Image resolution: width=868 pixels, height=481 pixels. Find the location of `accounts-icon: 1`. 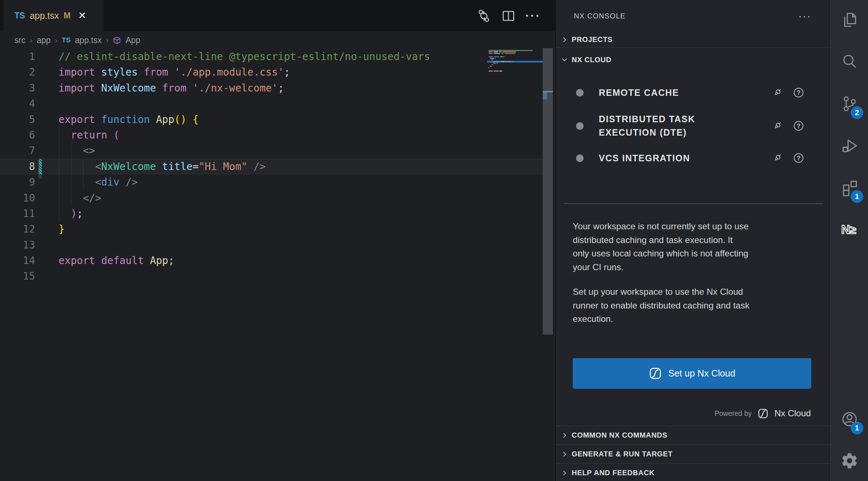

accounts-icon: 1 is located at coordinates (849, 419).